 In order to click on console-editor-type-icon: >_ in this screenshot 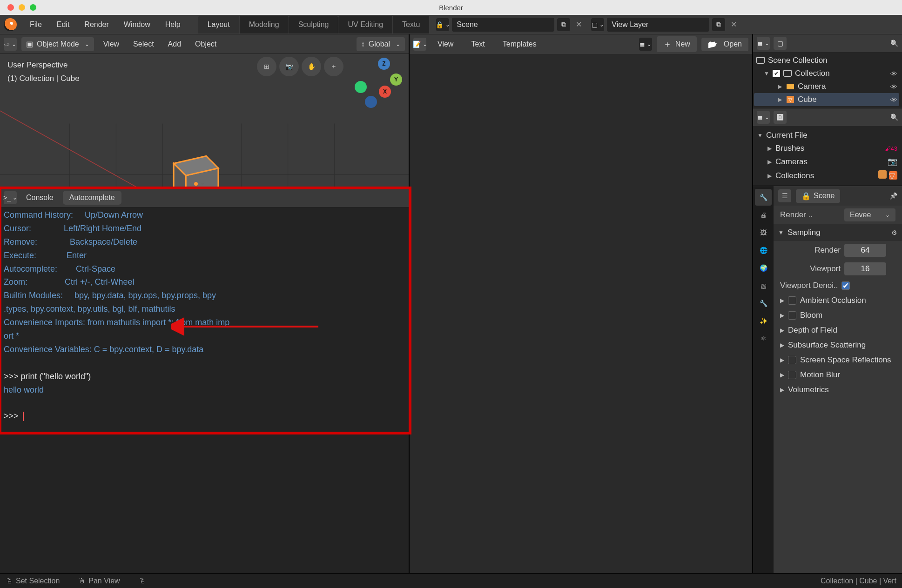, I will do `click(10, 198)`.